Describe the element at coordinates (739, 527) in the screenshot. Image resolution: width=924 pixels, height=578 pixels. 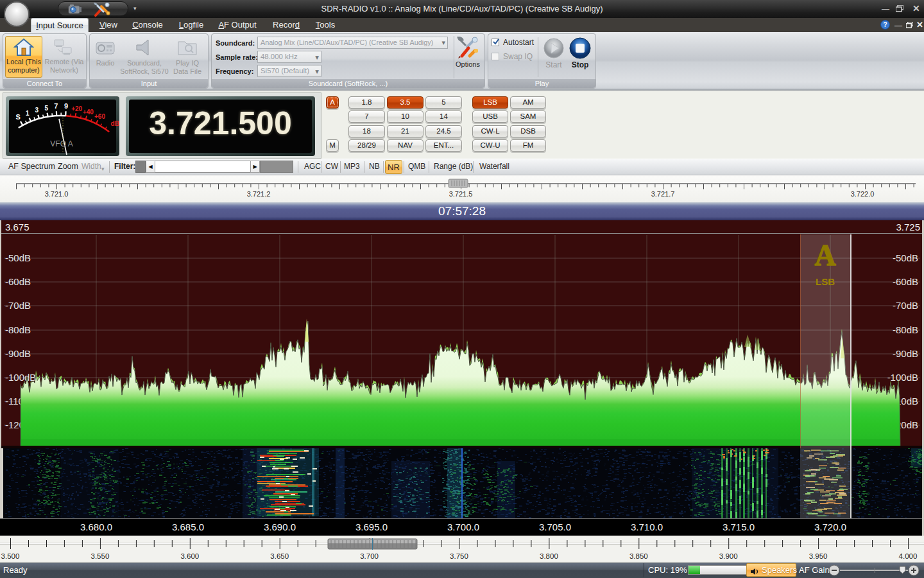
I see `svg-text: 3.715.0` at that location.